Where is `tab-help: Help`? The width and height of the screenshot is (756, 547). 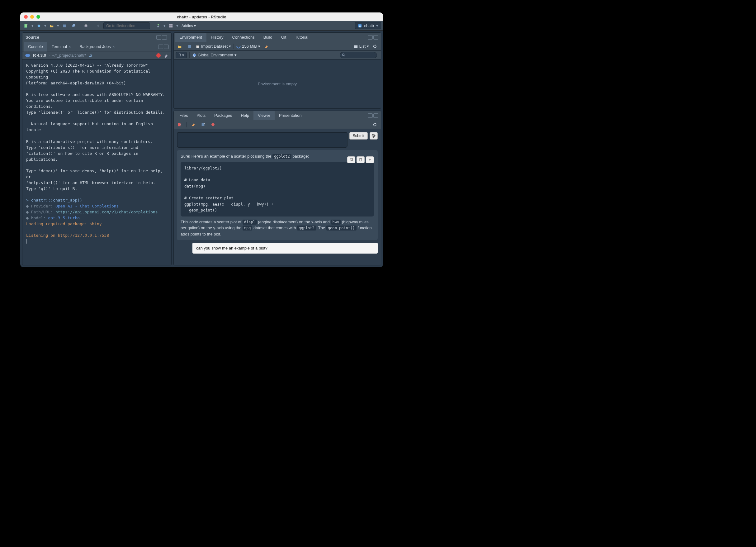 tab-help: Help is located at coordinates (245, 115).